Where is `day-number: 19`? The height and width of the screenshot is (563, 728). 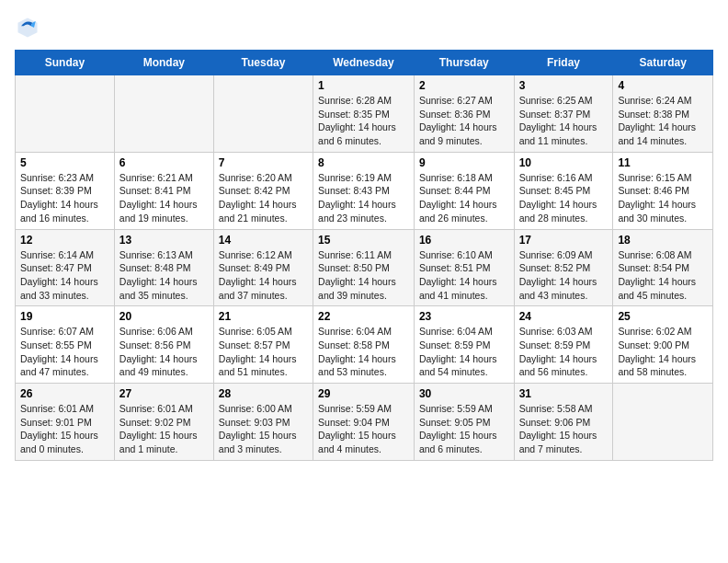 day-number: 19 is located at coordinates (64, 316).